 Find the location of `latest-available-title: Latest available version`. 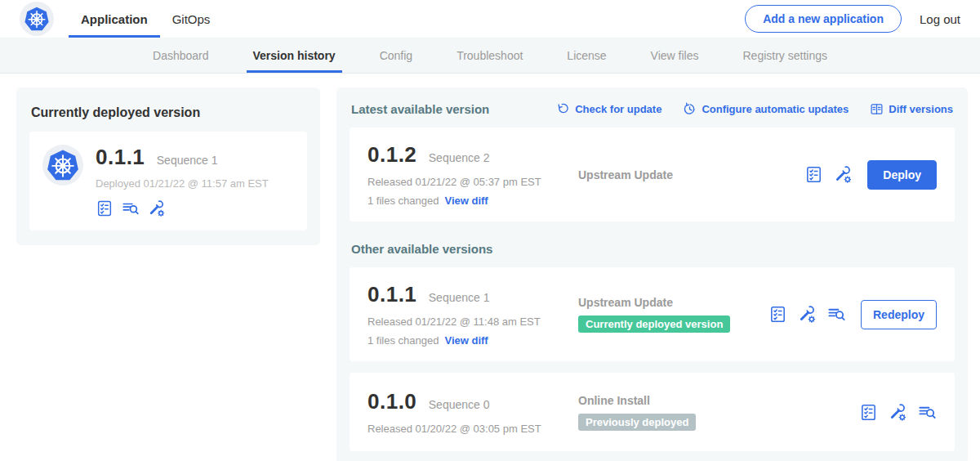

latest-available-title: Latest available version is located at coordinates (420, 110).